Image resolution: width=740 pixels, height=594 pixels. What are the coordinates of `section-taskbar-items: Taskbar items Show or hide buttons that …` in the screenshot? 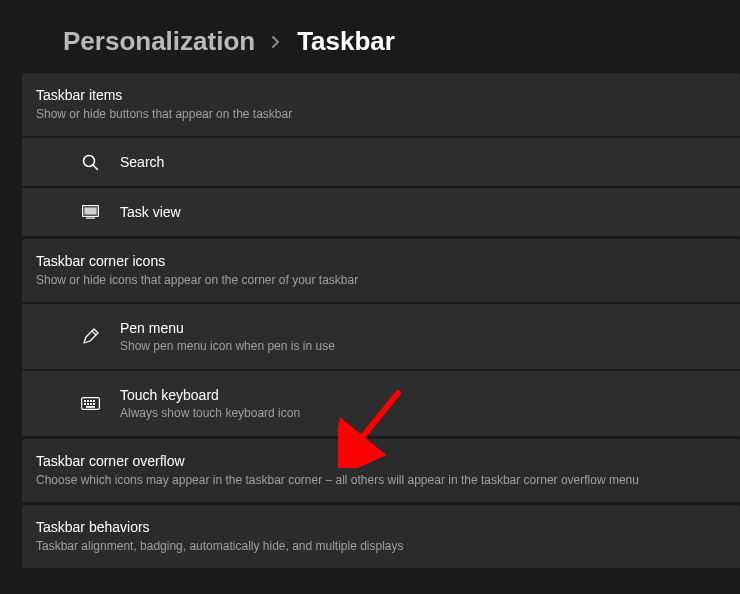 It's located at (381, 104).